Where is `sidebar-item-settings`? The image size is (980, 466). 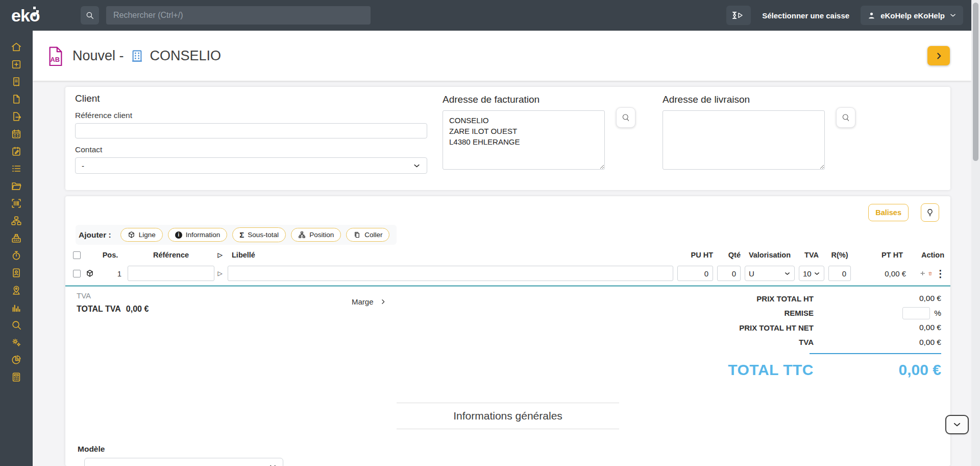
sidebar-item-settings is located at coordinates (16, 342).